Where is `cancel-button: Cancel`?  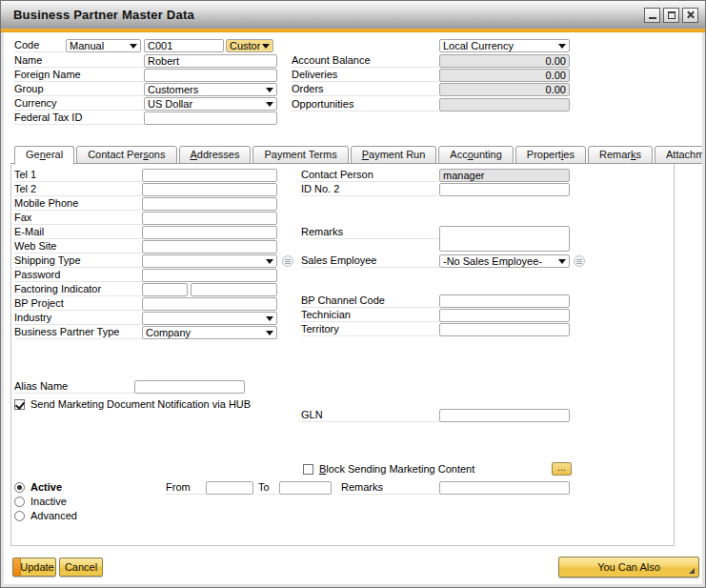 cancel-button: Cancel is located at coordinates (81, 567).